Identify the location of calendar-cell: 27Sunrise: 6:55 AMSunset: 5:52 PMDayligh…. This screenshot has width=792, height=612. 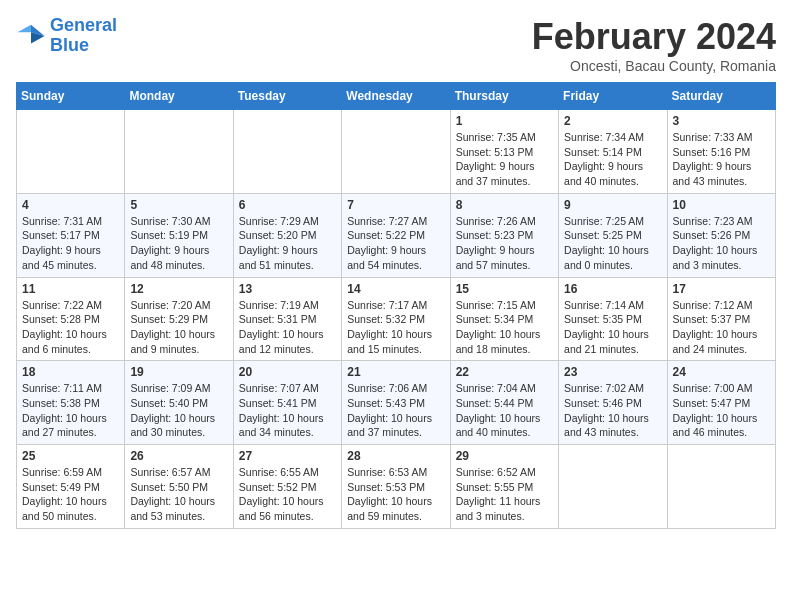
(287, 487).